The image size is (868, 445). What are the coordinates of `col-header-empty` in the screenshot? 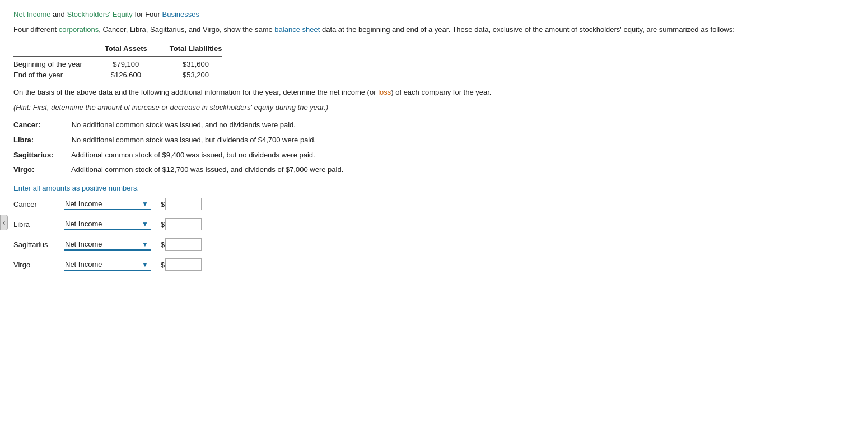 It's located at (56, 48).